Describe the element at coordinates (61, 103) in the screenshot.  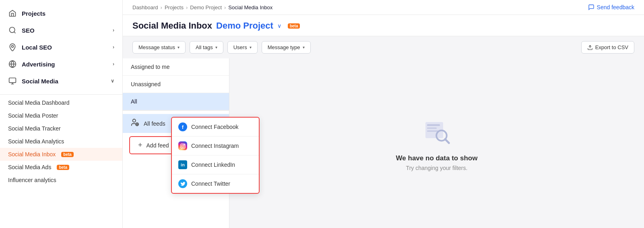
I see `sidebar-item-social-media-dashboard: Social Media Dashboard` at that location.